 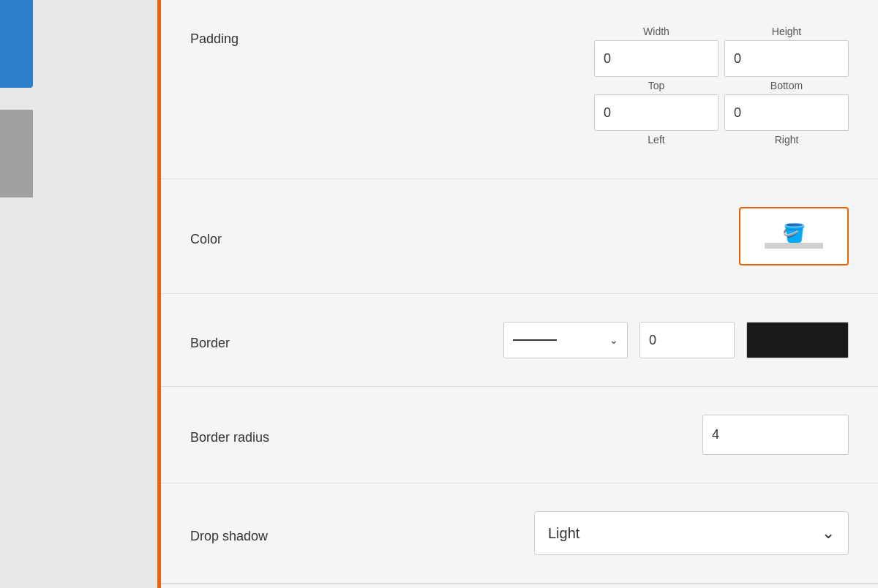 What do you see at coordinates (776, 434) in the screenshot?
I see `border-radius-input` at bounding box center [776, 434].